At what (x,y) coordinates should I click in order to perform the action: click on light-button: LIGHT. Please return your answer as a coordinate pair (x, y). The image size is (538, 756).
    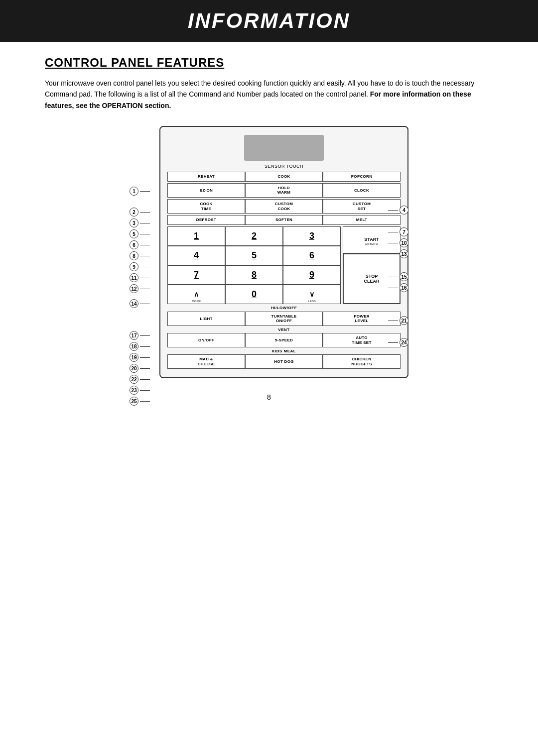
    Looking at the image, I should click on (206, 319).